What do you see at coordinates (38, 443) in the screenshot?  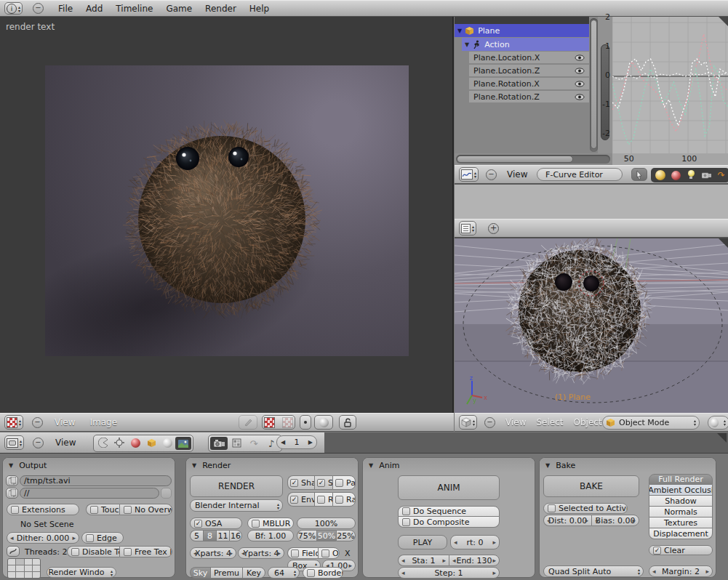 I see `buttons-collapse-menus-icon: −` at bounding box center [38, 443].